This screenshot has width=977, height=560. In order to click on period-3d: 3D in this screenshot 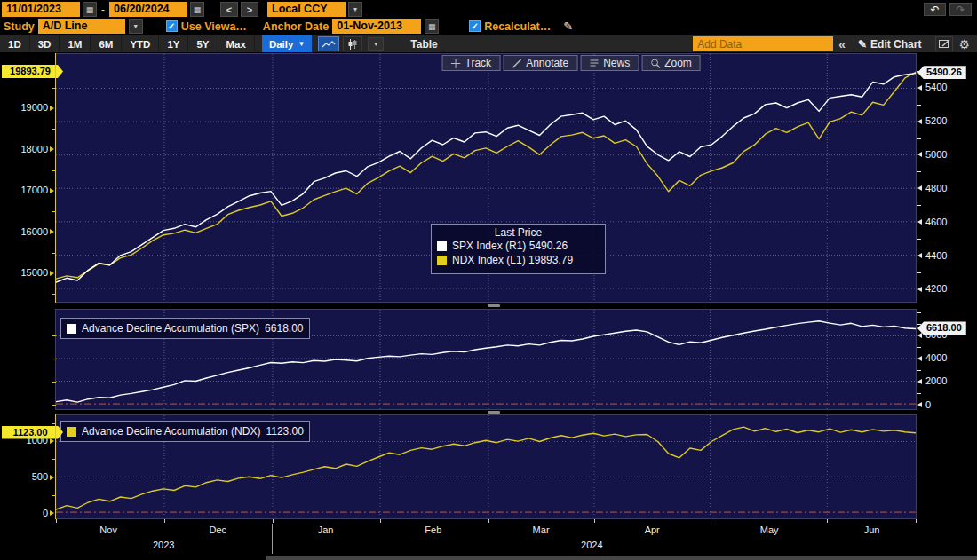, I will do `click(45, 44)`.